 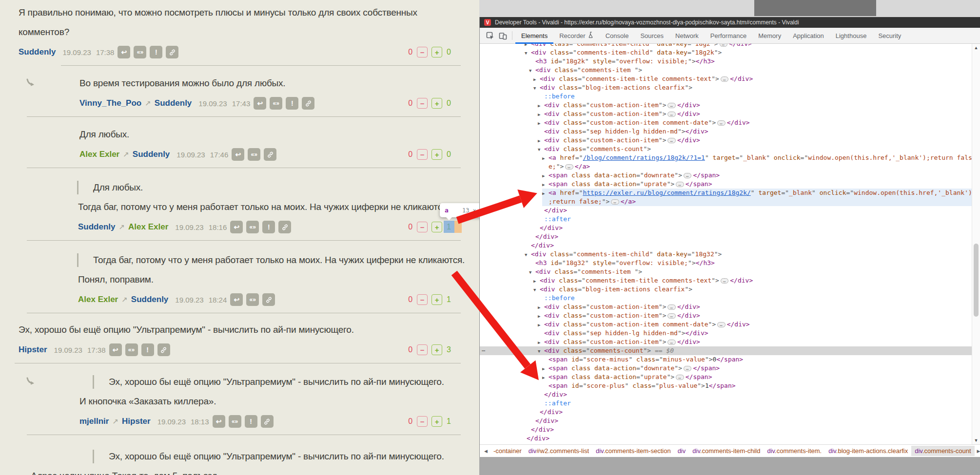 I want to click on breadcrumb-scroll-right-icon: ▶, so click(x=977, y=451).